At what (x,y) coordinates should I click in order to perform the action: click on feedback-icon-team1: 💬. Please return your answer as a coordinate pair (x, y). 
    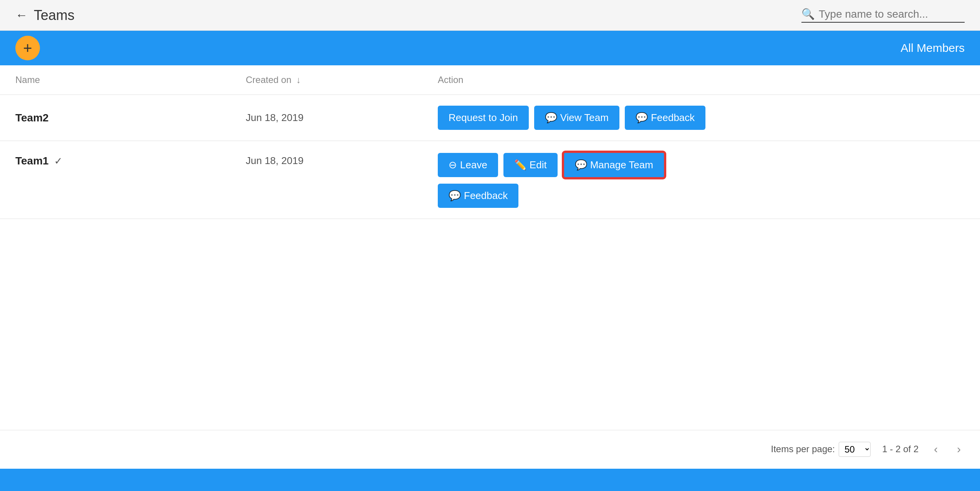
    Looking at the image, I should click on (455, 196).